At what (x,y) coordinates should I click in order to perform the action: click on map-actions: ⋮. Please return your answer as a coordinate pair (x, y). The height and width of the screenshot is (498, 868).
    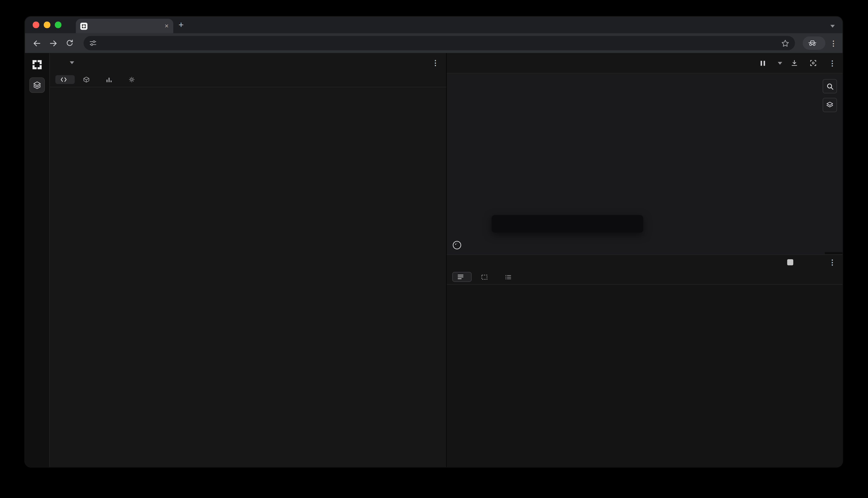
    Looking at the image, I should click on (798, 63).